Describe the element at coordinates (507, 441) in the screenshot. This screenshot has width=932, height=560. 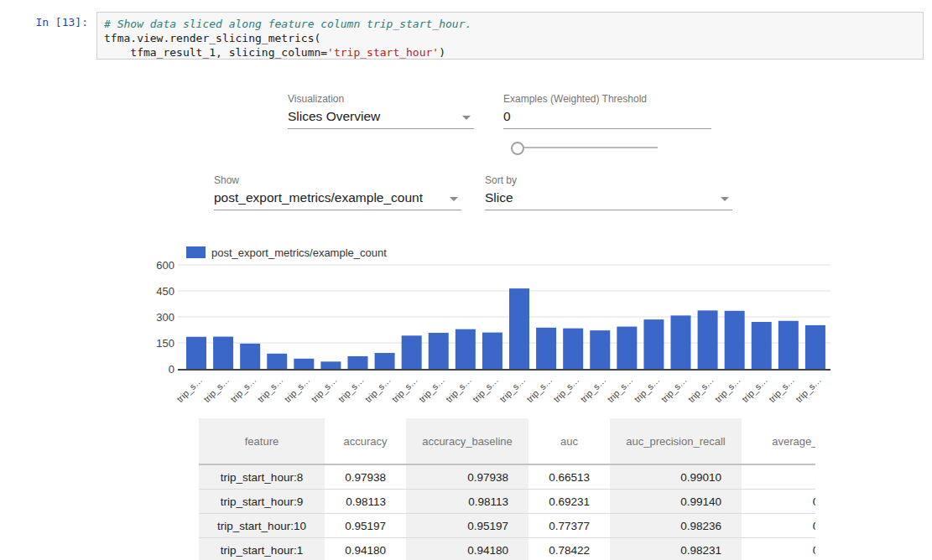
I see `table-header-row: featureaccuracyaccuracy_baselineaucauc_p…` at that location.